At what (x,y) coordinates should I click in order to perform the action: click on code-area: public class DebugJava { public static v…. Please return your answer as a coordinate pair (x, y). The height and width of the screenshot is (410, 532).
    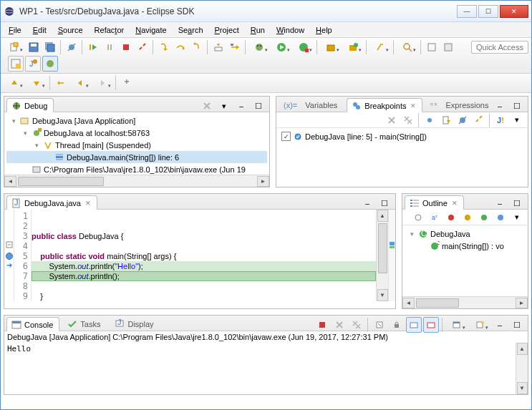
    Looking at the image, I should click on (203, 255).